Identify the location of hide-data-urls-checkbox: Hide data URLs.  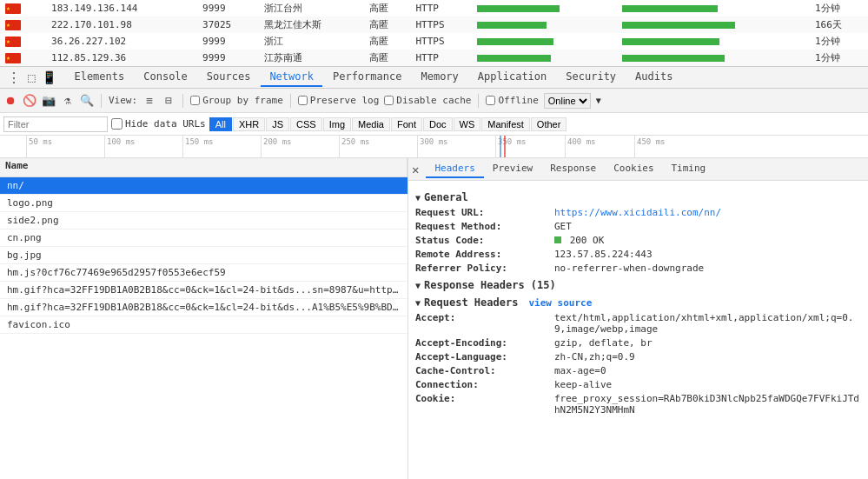
(158, 123).